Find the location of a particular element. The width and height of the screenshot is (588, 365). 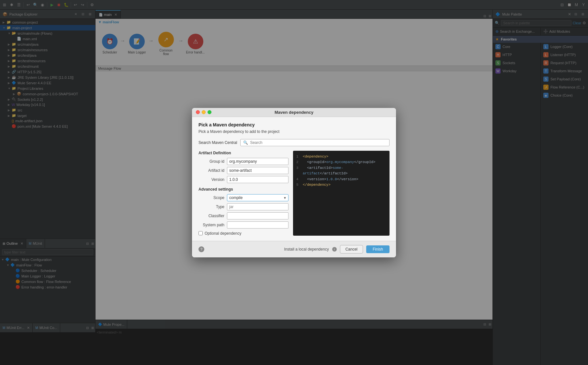

optional-row: Optional dependency is located at coordinates (243, 233).